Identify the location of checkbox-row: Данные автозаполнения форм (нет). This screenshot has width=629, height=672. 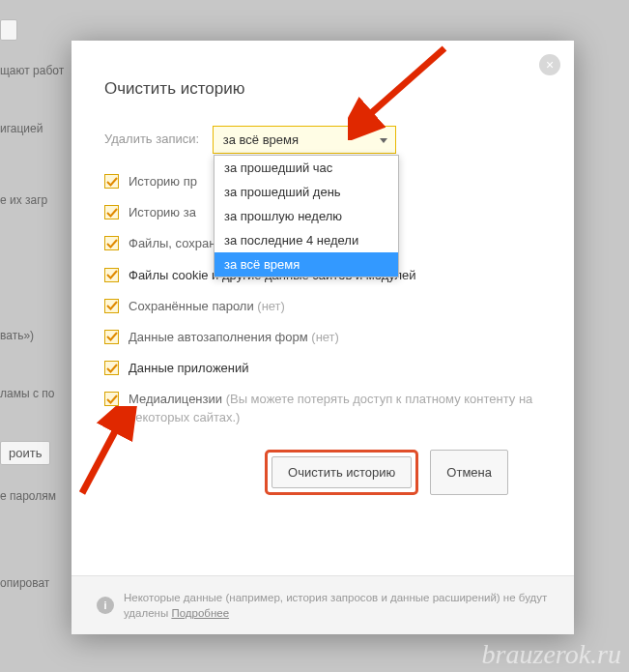
(323, 337).